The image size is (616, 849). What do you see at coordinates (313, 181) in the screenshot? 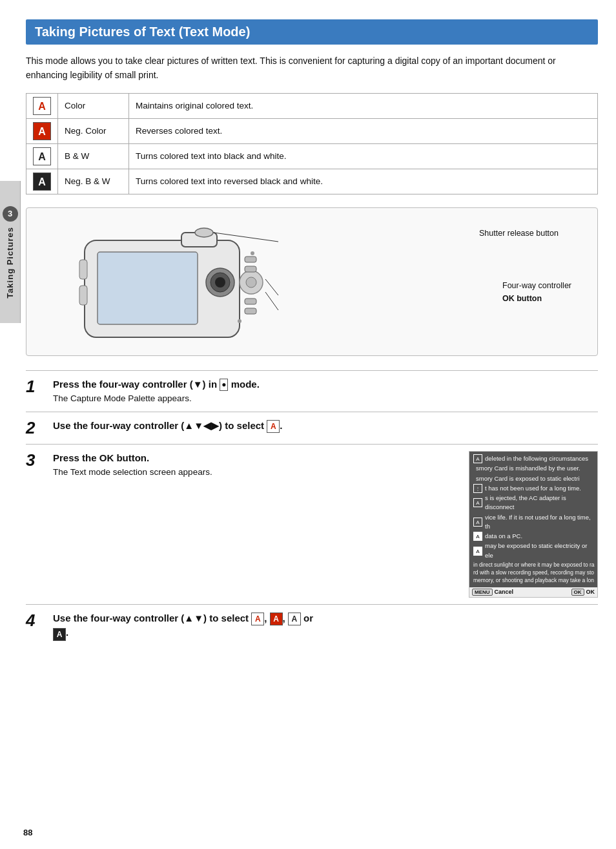
I see `table-row: A Neg. B & W Turns colored text into rev…` at bounding box center [313, 181].